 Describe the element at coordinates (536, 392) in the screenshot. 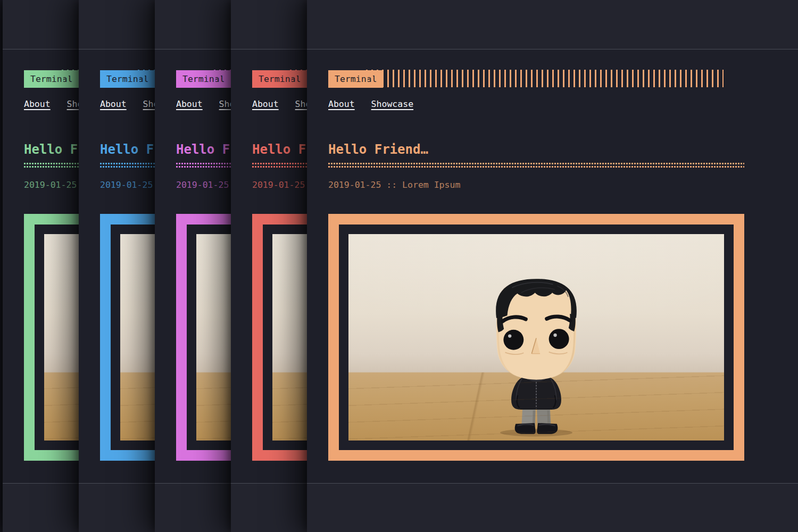

I see `figure-jacket` at that location.